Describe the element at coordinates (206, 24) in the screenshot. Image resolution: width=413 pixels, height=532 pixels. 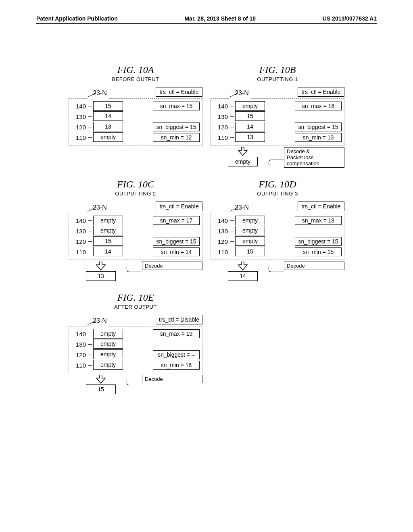
I see `header-rule` at that location.